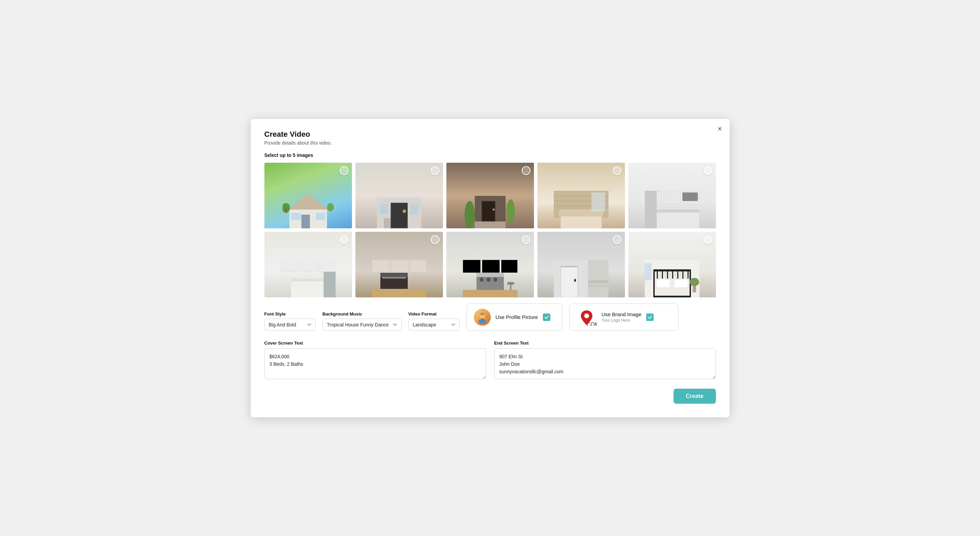  Describe the element at coordinates (362, 321) in the screenshot. I see `background-music-group: Background Music Tropical House Funny Da…` at that location.